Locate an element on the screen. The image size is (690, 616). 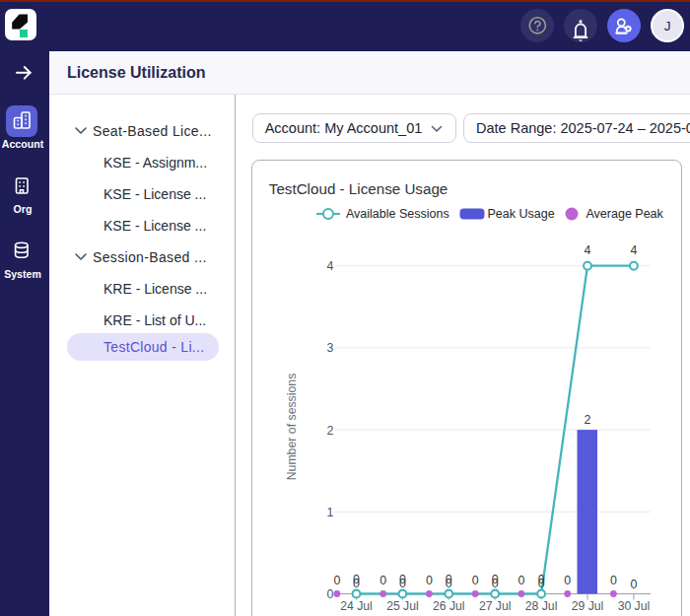
svg-text: 3 is located at coordinates (331, 348).